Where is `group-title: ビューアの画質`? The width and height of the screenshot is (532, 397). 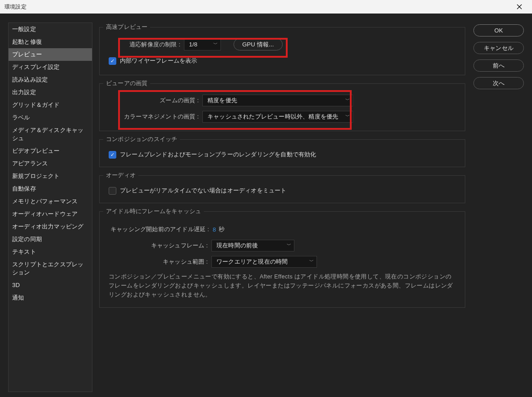 group-title: ビューアの画質 is located at coordinates (127, 83).